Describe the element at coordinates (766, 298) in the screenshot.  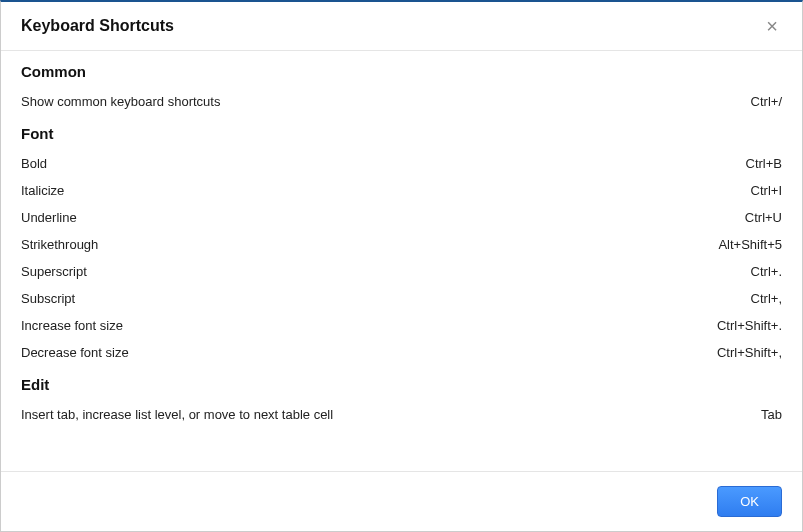
I see `shortcut-key: Ctrl+,` at that location.